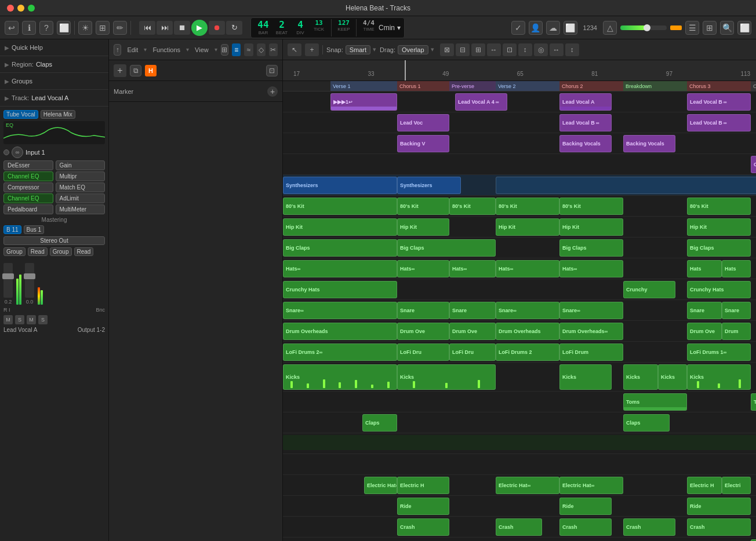 The height and width of the screenshot is (541, 756). What do you see at coordinates (64, 28) in the screenshot?
I see `piano-button: ⬜` at bounding box center [64, 28].